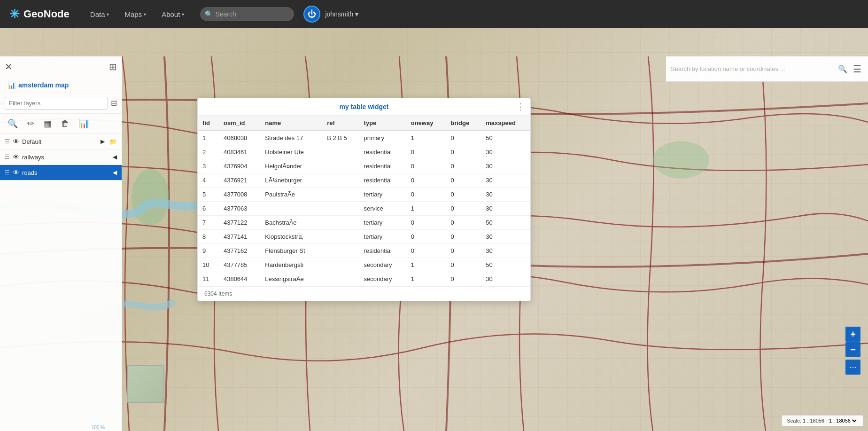 The width and height of the screenshot is (868, 431). Describe the element at coordinates (364, 138) in the screenshot. I see `table-row: 14068038Strade des 17B 2;B 5primary1050` at that location.